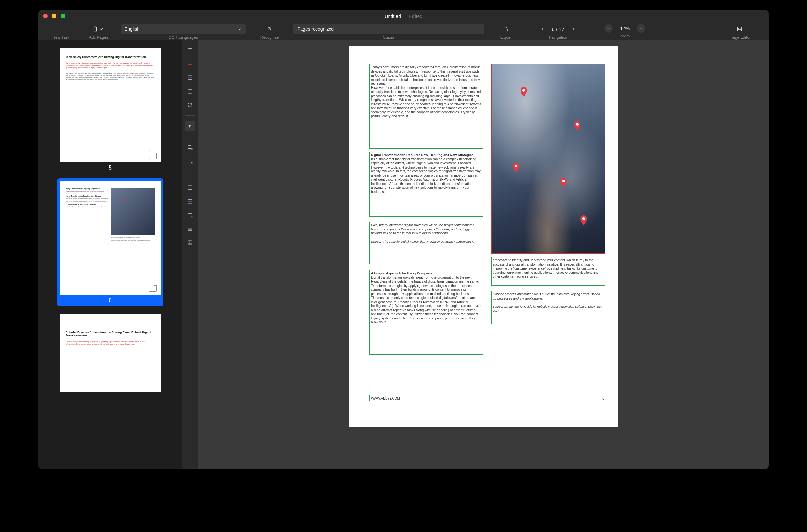 Image resolution: width=807 pixels, height=532 pixels. Describe the element at coordinates (61, 37) in the screenshot. I see `new-task-label: New Task` at that location.